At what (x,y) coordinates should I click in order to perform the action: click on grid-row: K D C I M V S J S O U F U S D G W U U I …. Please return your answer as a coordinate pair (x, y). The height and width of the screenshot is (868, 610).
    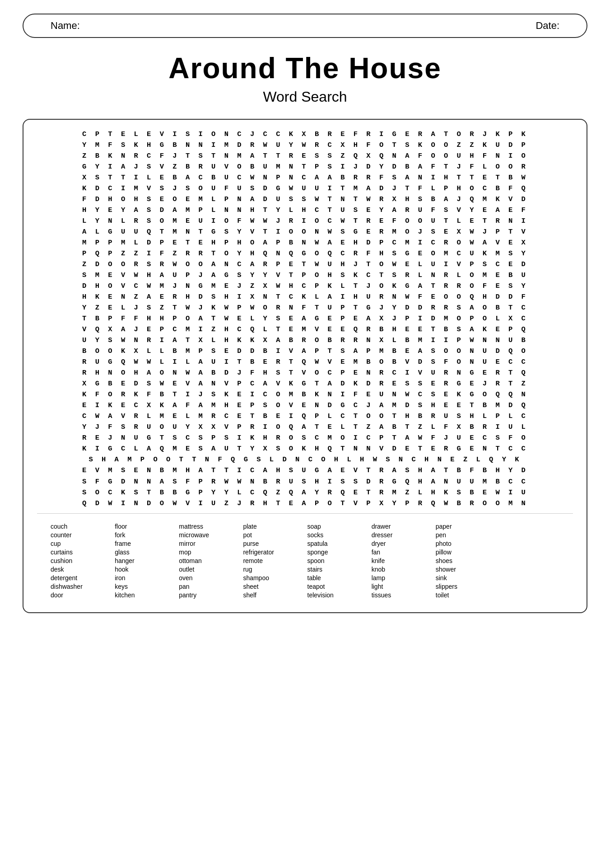
    Looking at the image, I should click on (305, 188).